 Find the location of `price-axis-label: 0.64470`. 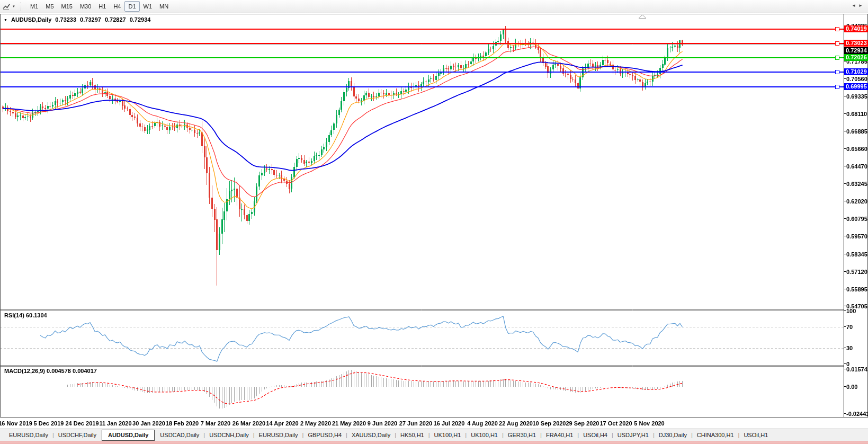

price-axis-label: 0.64470 is located at coordinates (857, 166).